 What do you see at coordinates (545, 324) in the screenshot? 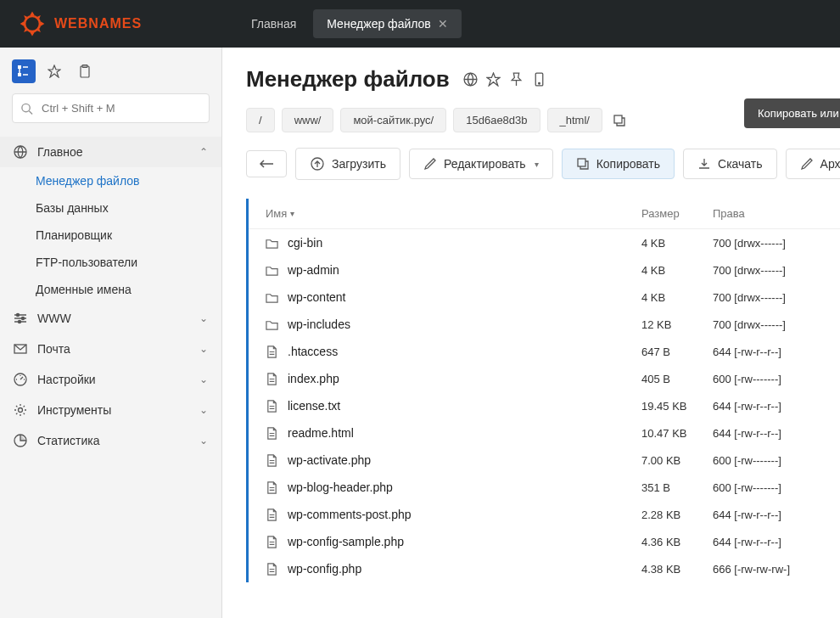
I see `table-row: wp-includes12 KB700 [drwx------]` at bounding box center [545, 324].